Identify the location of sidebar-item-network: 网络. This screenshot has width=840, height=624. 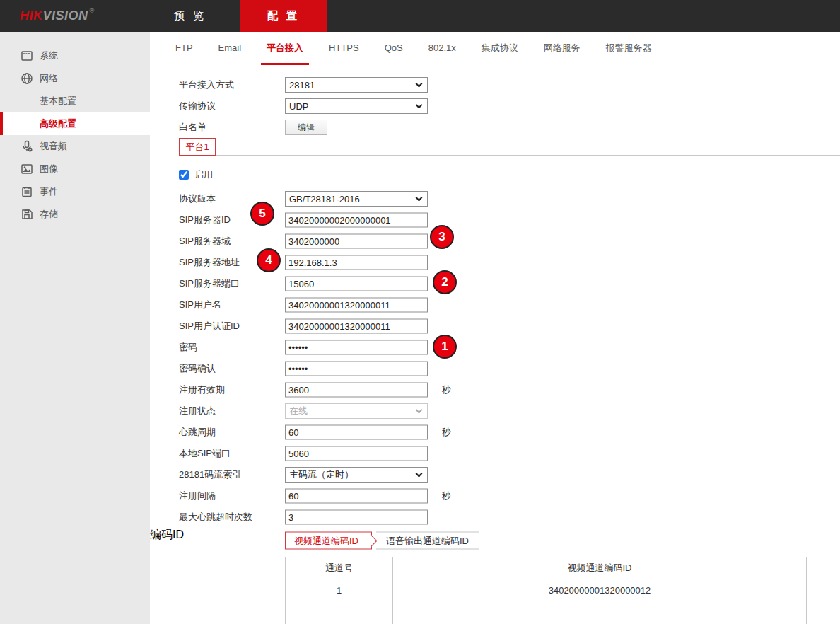
(75, 79).